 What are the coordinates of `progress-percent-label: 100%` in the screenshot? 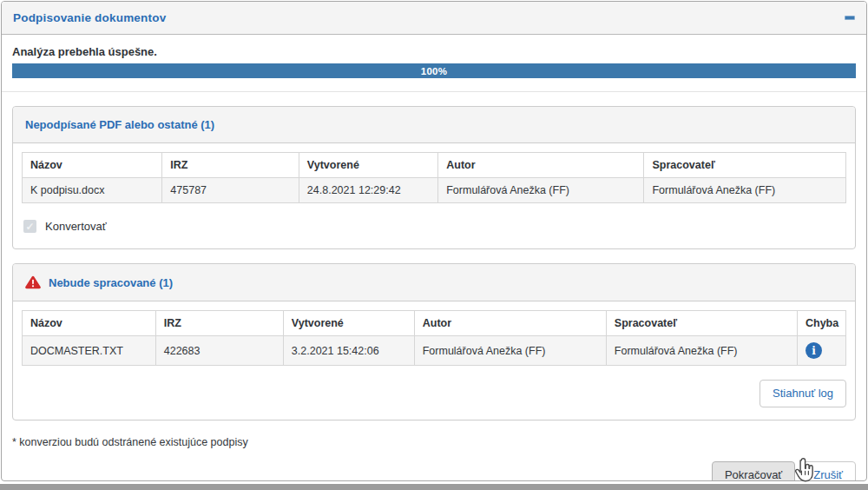 It's located at (434, 71).